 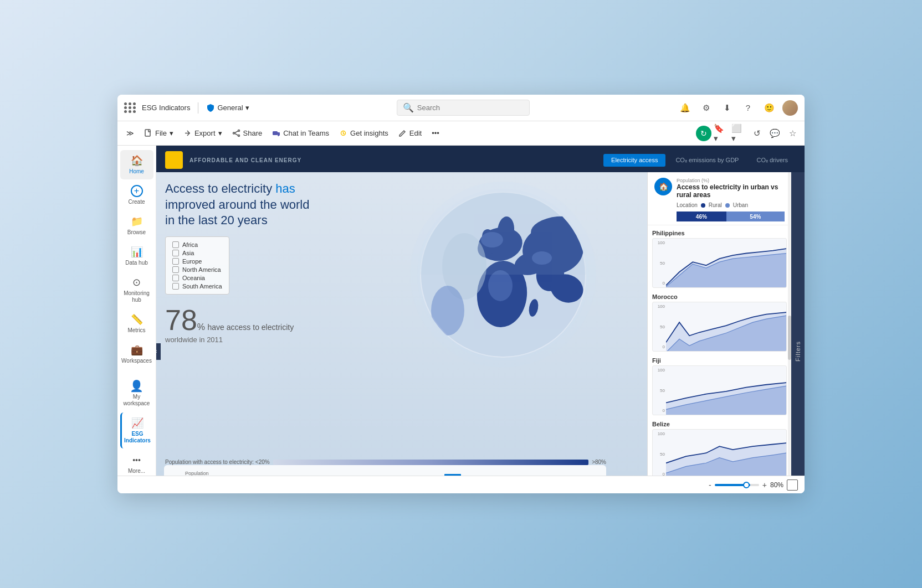 What do you see at coordinates (137, 460) in the screenshot?
I see `more-icon: •••` at bounding box center [137, 460].